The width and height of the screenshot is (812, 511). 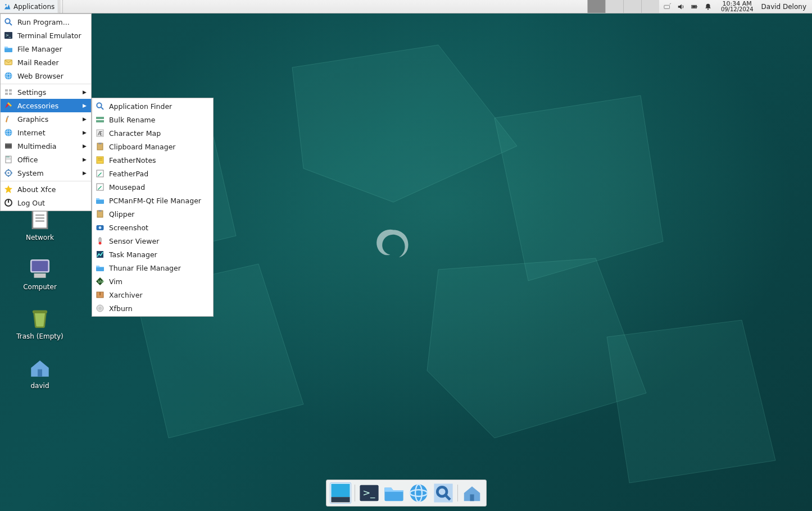 I want to click on submenu-mousepad: Mousepad, so click(x=153, y=187).